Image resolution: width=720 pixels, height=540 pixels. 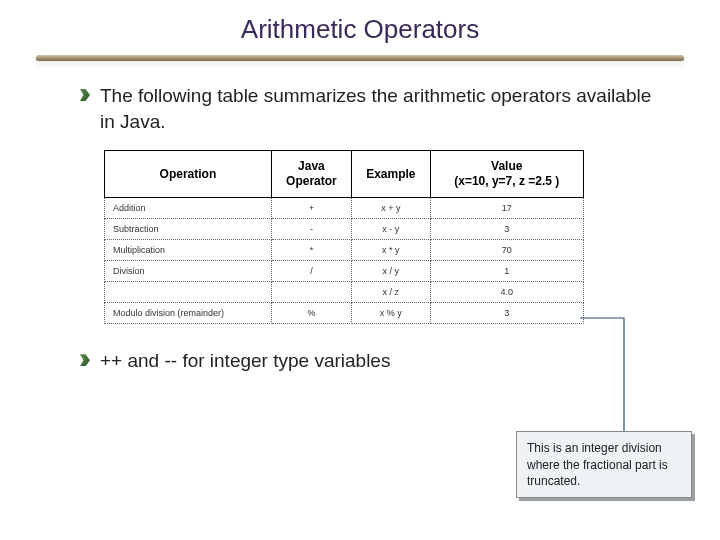 What do you see at coordinates (506, 208) in the screenshot?
I see `cell-value: 17` at bounding box center [506, 208].